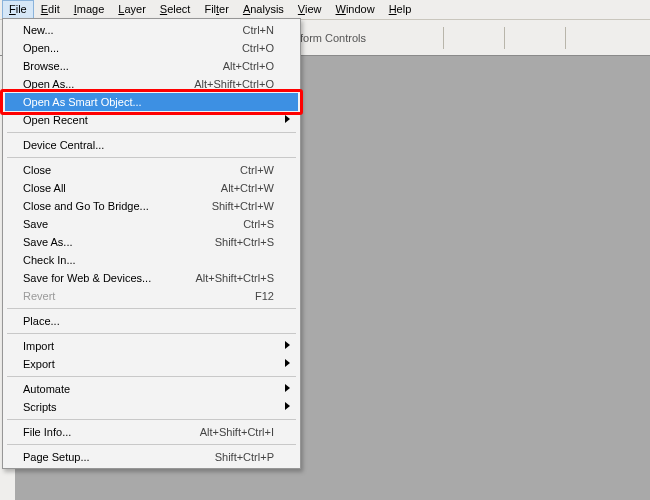 This screenshot has height=500, width=650. I want to click on menu-item-label: Save As..., so click(119, 242).